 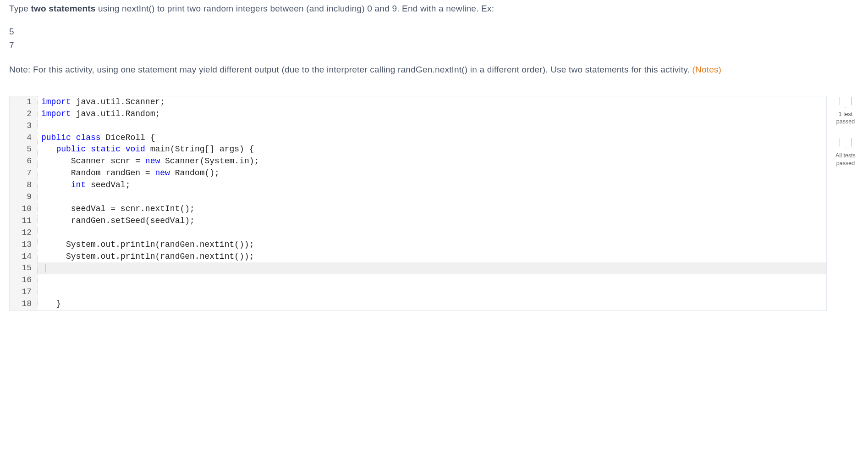 I want to click on line-number: 5, so click(x=23, y=150).